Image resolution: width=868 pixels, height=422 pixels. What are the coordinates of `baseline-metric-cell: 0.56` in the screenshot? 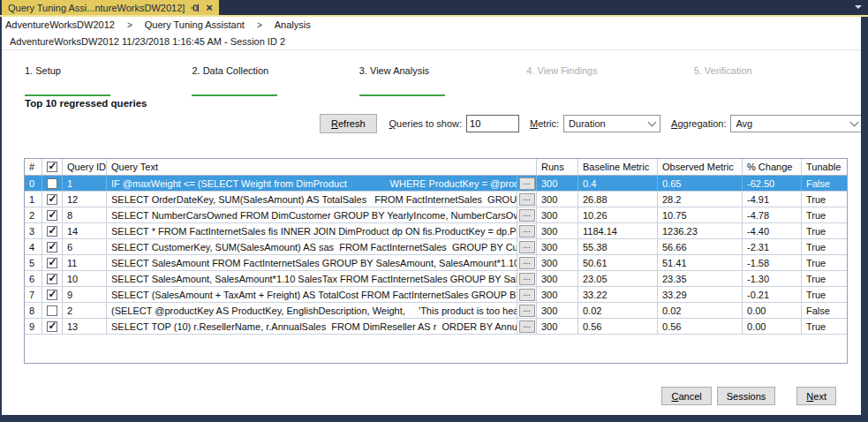 It's located at (618, 327).